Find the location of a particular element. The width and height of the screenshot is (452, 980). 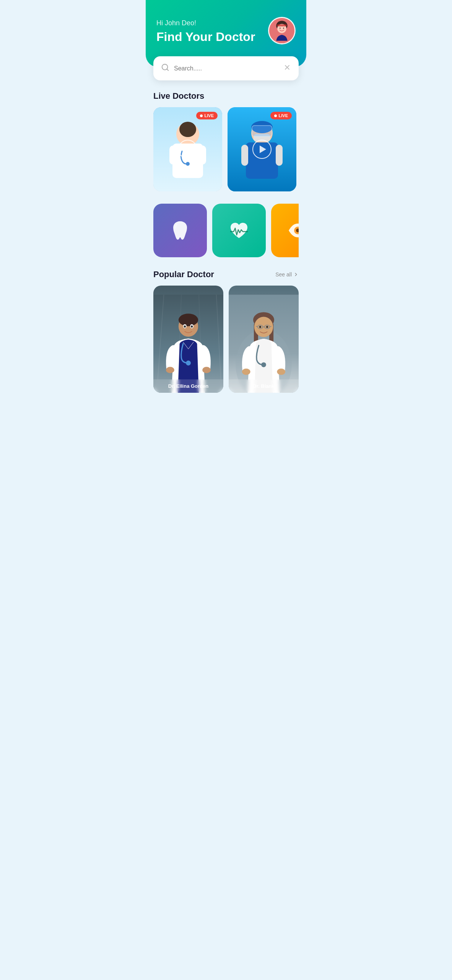

specialty-card-eye is located at coordinates (285, 230).